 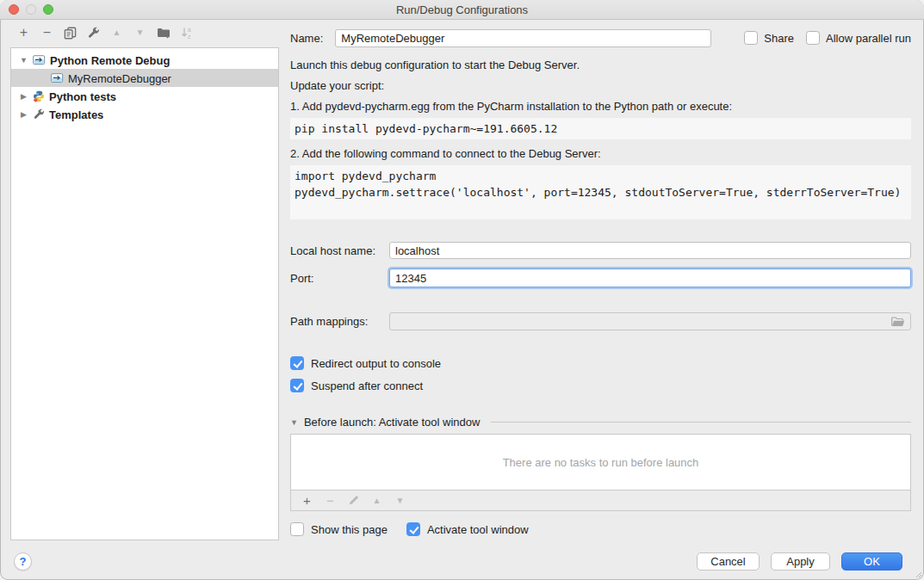 What do you see at coordinates (393, 422) in the screenshot?
I see `before-launch-title: Before launch: Activate tool window` at bounding box center [393, 422].